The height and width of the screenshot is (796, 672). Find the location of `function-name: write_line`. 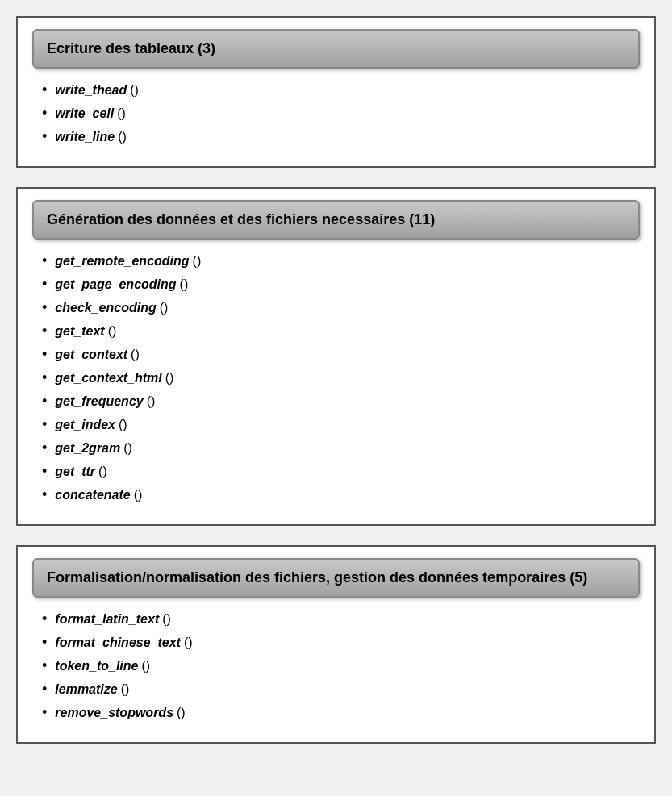

function-name: write_line is located at coordinates (85, 137).